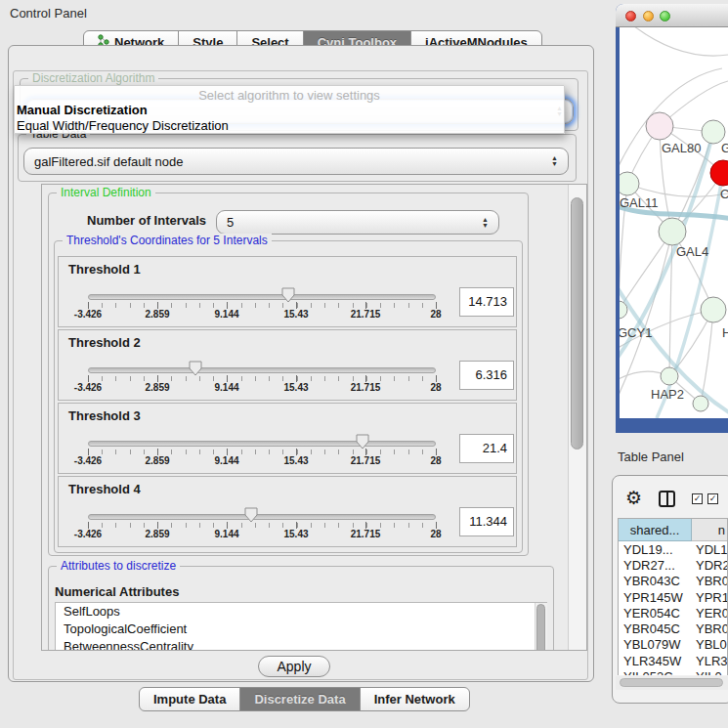 This screenshot has height=728, width=728. What do you see at coordinates (287, 291) in the screenshot?
I see `threshold-1-panel: Threshold 1 -3.426 2.859 9.144 15.43 21.…` at bounding box center [287, 291].